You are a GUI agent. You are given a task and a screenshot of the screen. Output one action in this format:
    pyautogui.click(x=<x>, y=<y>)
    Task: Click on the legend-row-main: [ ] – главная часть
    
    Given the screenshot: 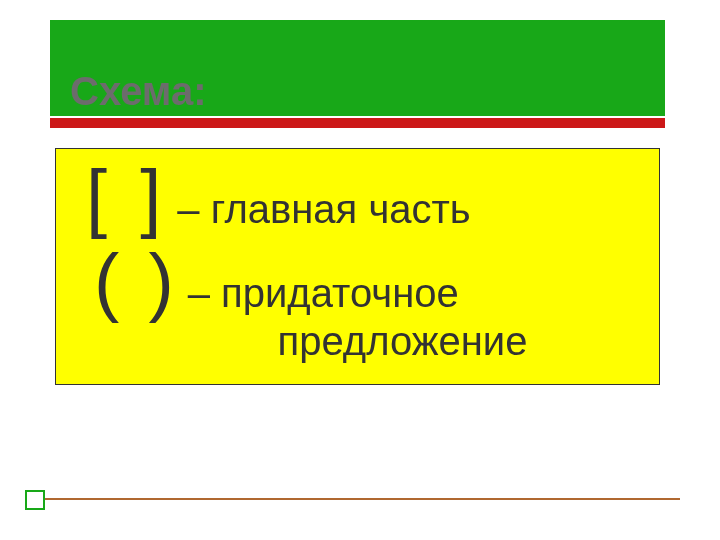 What is the action you would take?
    pyautogui.click(x=358, y=197)
    